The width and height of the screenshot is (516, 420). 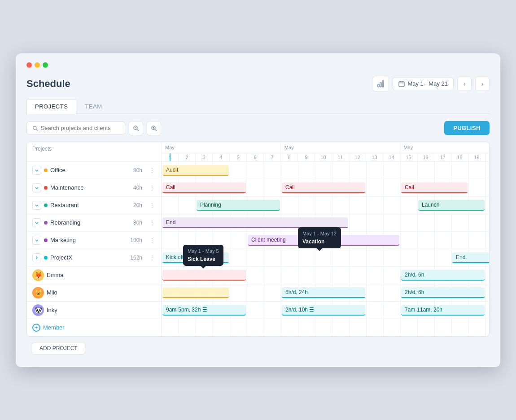 What do you see at coordinates (94, 205) in the screenshot?
I see `gantt-label-restaurant: Restaurant20h⋮` at bounding box center [94, 205].